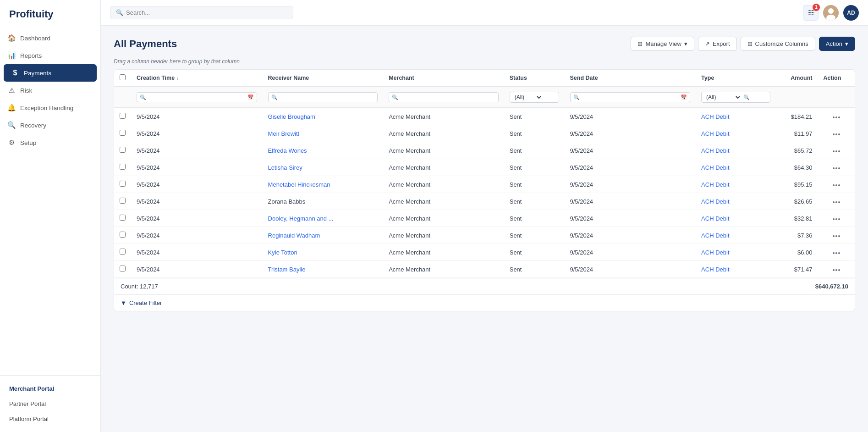 The width and height of the screenshot is (868, 432). I want to click on manage-view-button: ⊞ Manage View ▾, so click(663, 44).